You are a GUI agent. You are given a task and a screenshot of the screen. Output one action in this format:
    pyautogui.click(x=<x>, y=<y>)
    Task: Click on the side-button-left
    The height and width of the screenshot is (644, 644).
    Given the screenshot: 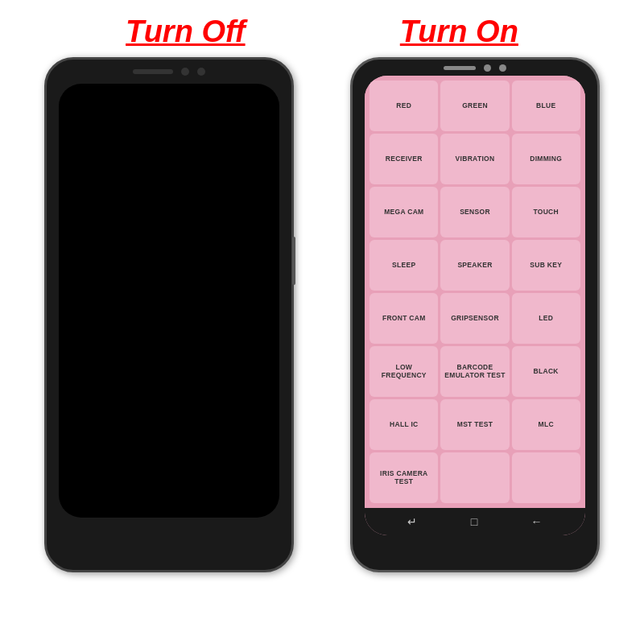 What is the action you would take?
    pyautogui.click(x=294, y=261)
    